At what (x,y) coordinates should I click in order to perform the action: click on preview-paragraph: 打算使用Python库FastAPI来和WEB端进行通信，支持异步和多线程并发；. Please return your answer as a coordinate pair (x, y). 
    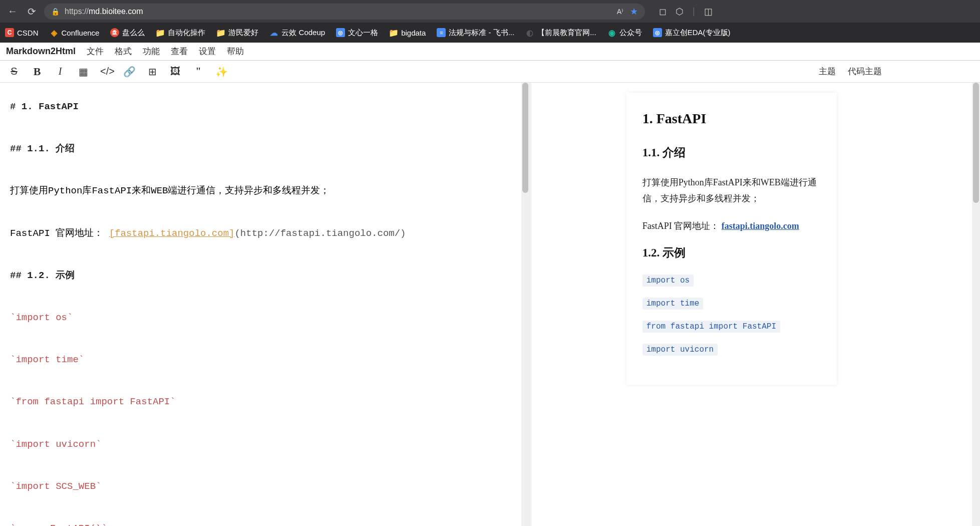
    Looking at the image, I should click on (732, 190).